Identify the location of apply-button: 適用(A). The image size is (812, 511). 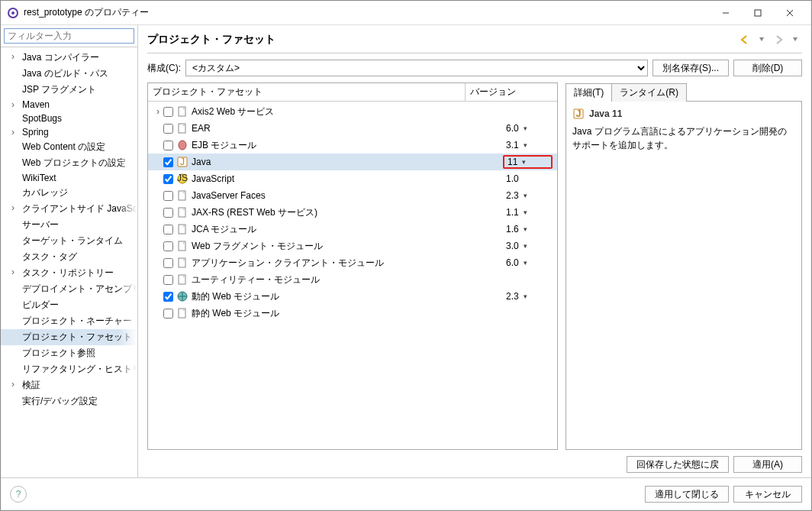
(768, 464).